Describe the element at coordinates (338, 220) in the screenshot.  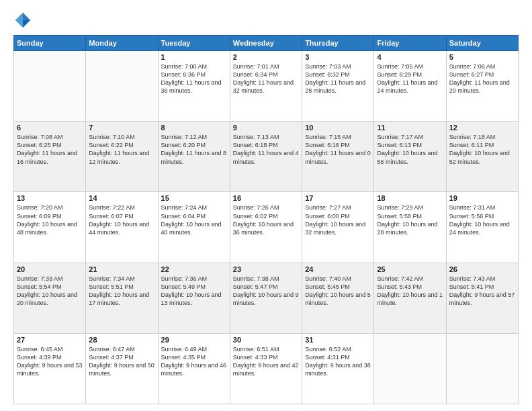
I see `cell-info: Sunrise: 7:27 AM Sunset: 6:00 PM Dayligh…` at that location.